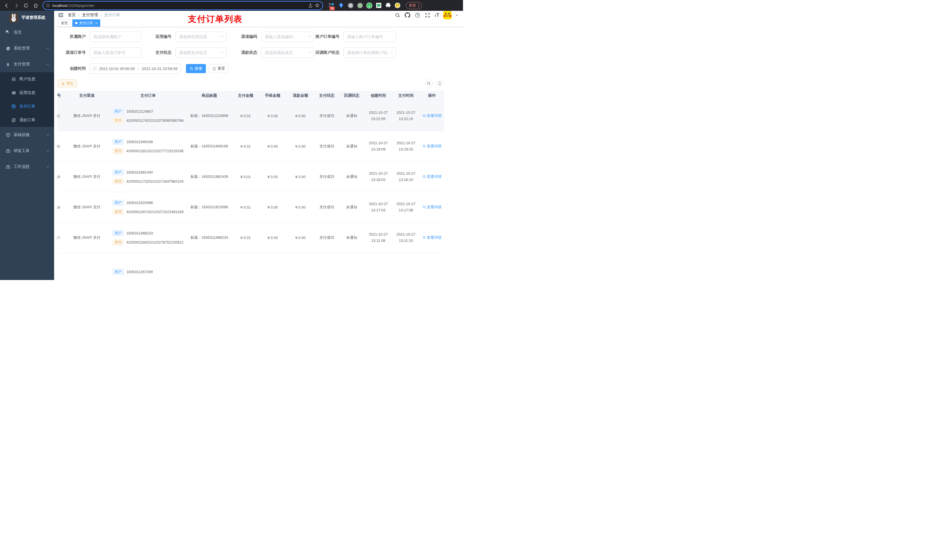 This screenshot has height=560, width=926. What do you see at coordinates (135, 68) in the screenshot?
I see `date-range-picker: 2021-10-01 00:00:00 - 2021-10-31 23:59:5…` at bounding box center [135, 68].